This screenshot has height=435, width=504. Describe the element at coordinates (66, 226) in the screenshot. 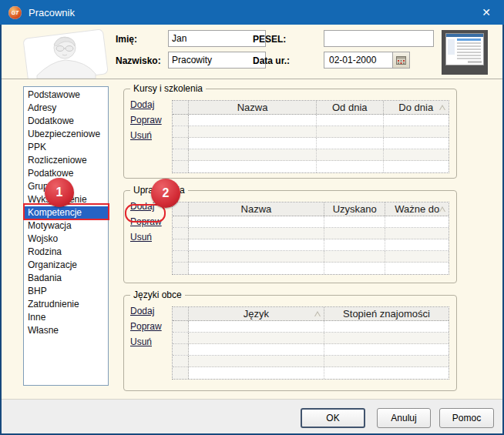

I see `sidebar-item-motywacja: Motywacja` at that location.